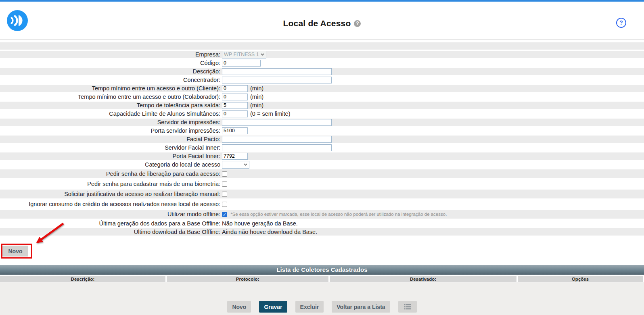  I want to click on form-row-ignorar-consumo-credito: Ignorar consumo de crédito de acessos re…, so click(322, 204).